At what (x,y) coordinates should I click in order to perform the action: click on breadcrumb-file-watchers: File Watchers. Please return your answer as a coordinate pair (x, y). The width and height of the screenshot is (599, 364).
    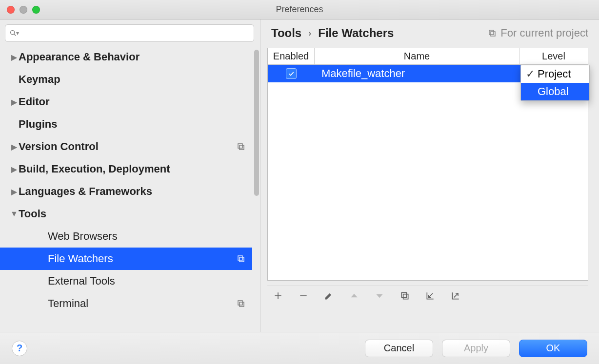
    Looking at the image, I should click on (356, 33).